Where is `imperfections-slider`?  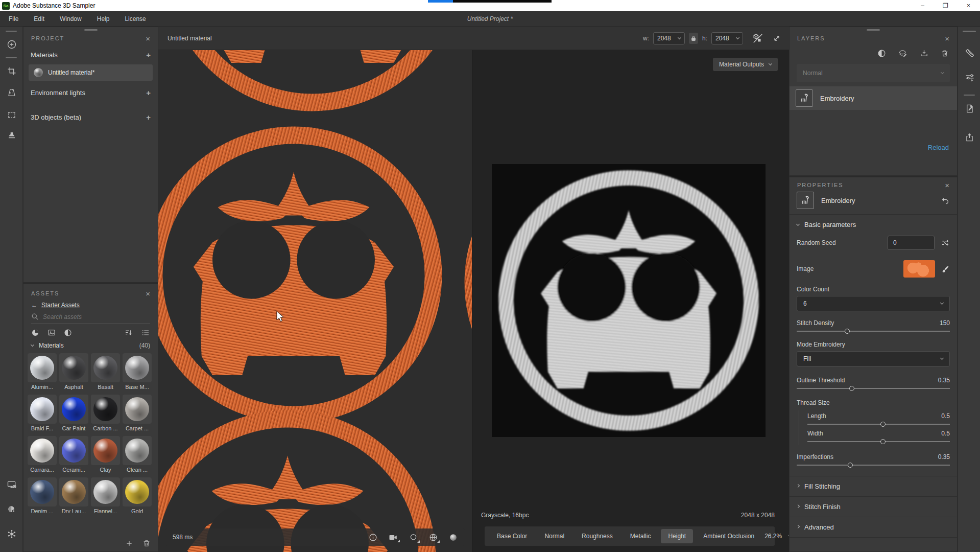 imperfections-slider is located at coordinates (873, 465).